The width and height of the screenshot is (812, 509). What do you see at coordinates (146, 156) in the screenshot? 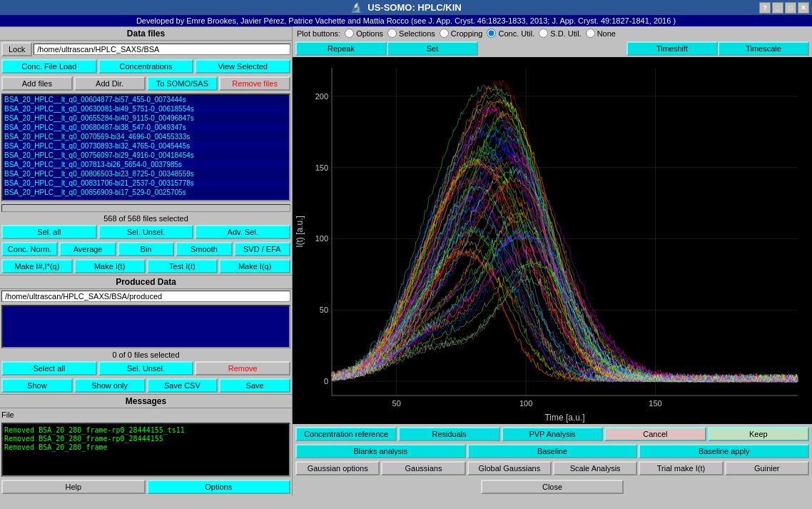
I see `list-item: BSA_20_HPLC__lt_q0_00756097-bi29_4916-0_…` at bounding box center [146, 156].